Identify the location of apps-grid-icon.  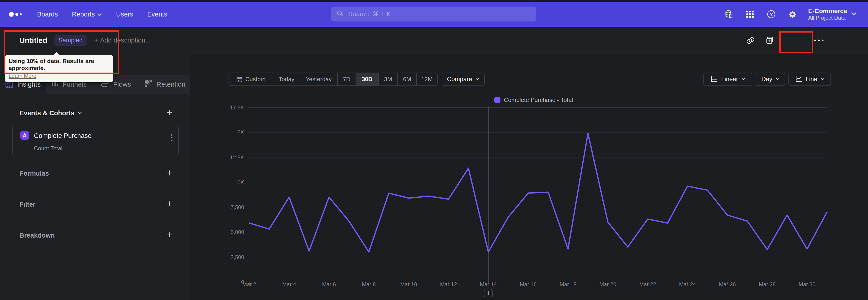
(750, 14).